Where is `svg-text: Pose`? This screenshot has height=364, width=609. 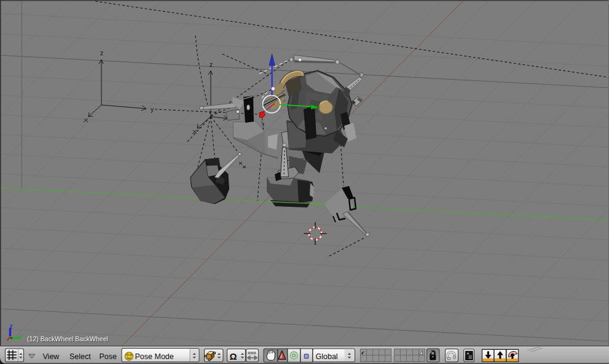 svg-text: Pose is located at coordinates (108, 357).